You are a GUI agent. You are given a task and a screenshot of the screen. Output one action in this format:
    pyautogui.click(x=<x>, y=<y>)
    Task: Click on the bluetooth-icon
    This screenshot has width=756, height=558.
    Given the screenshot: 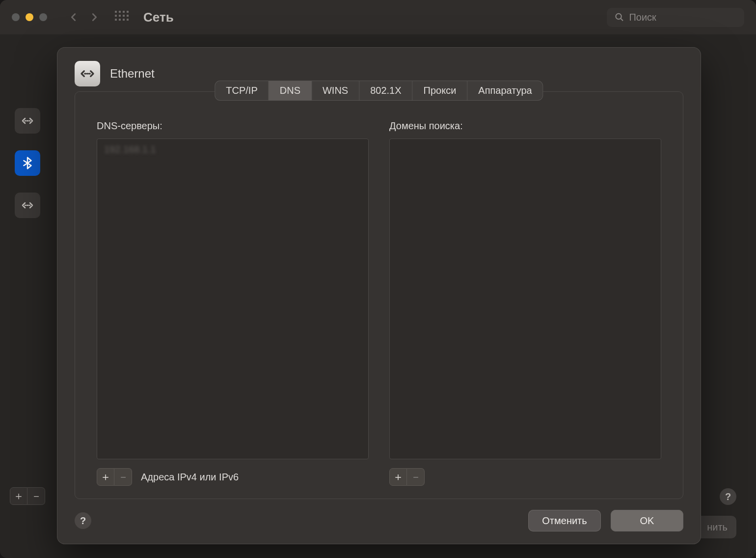 What is the action you would take?
    pyautogui.click(x=27, y=163)
    